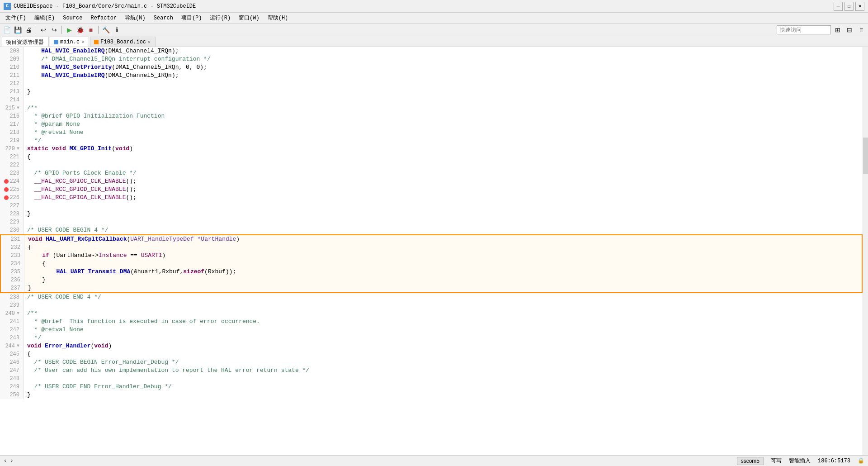  I want to click on gutter-240: 240▼, so click(12, 314).